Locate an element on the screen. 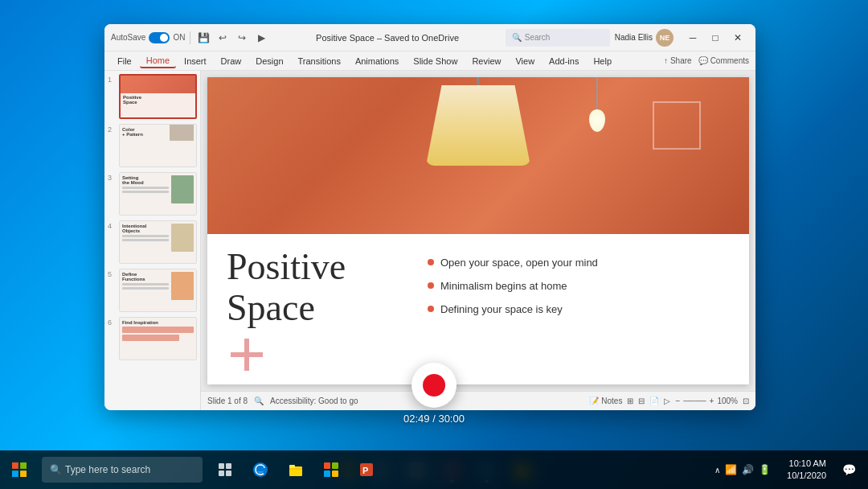  slide-thumb-2: 2 Color+ Pattern is located at coordinates (153, 146).